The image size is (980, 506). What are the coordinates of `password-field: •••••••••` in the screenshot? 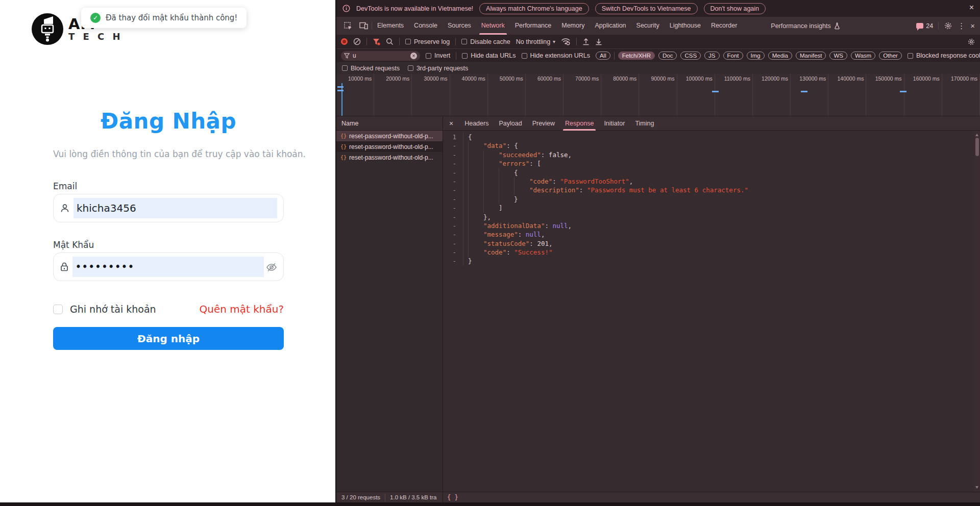 It's located at (168, 267).